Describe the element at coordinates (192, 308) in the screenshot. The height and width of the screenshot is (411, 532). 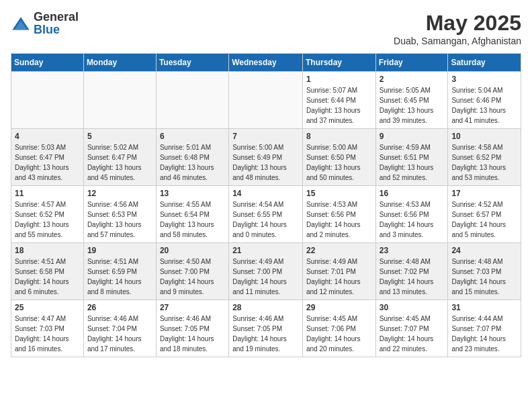
I see `day-number: 27` at that location.